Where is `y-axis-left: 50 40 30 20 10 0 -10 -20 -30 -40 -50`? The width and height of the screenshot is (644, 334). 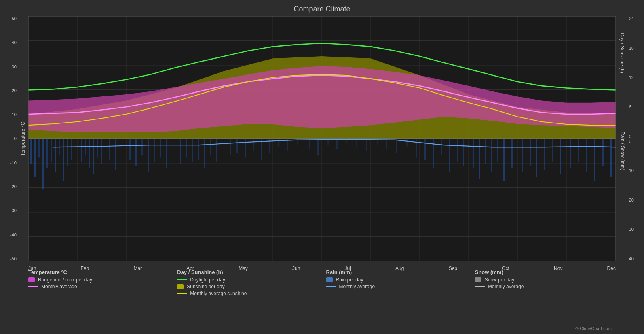
y-axis-left: 50 40 30 20 10 0 -10 -20 -30 -40 -50 is located at coordinates (13, 138).